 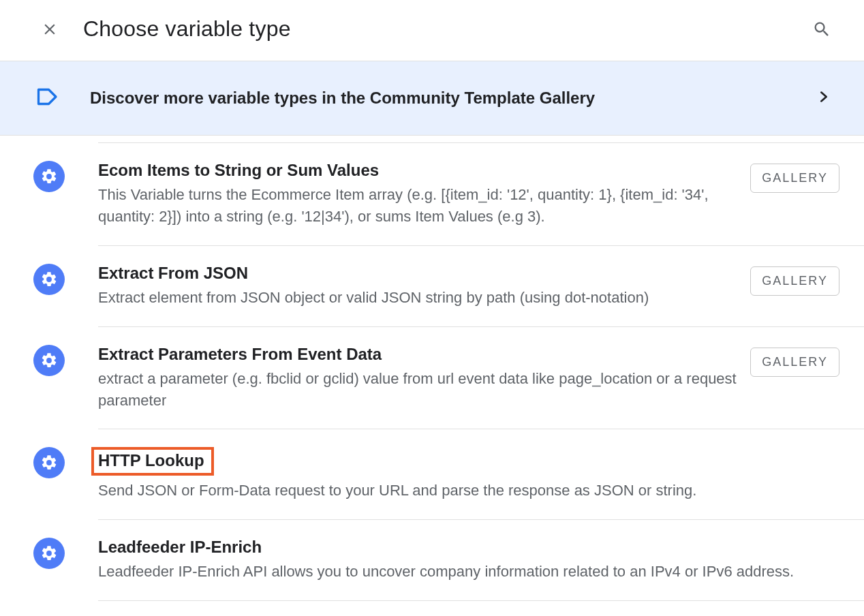 I want to click on item-title: HTTP Lookup, so click(x=469, y=461).